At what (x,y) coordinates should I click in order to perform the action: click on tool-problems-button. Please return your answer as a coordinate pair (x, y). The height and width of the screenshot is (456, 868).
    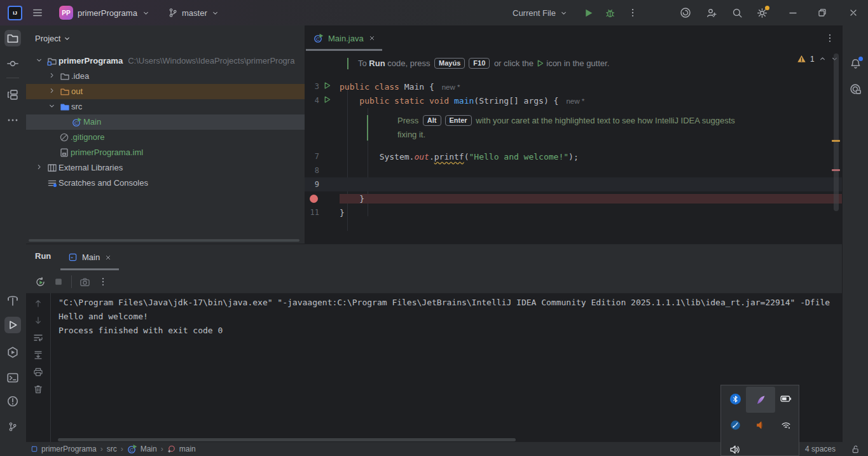
    Looking at the image, I should click on (13, 401).